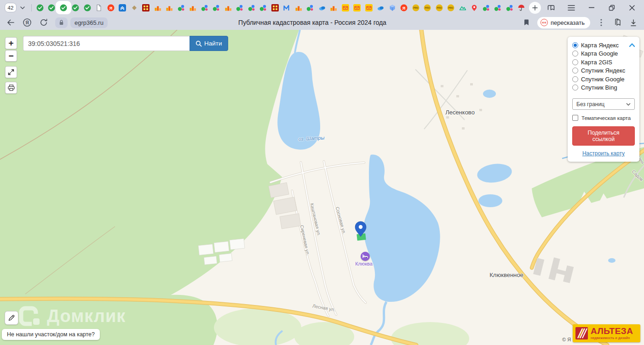 The width and height of the screenshot is (644, 345). What do you see at coordinates (11, 72) in the screenshot?
I see `fullscreen-button` at bounding box center [11, 72].